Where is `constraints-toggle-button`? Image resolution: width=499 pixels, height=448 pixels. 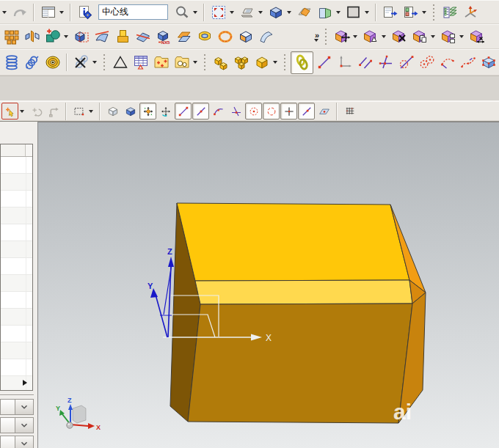 constraints-toggle-button is located at coordinates (302, 63).